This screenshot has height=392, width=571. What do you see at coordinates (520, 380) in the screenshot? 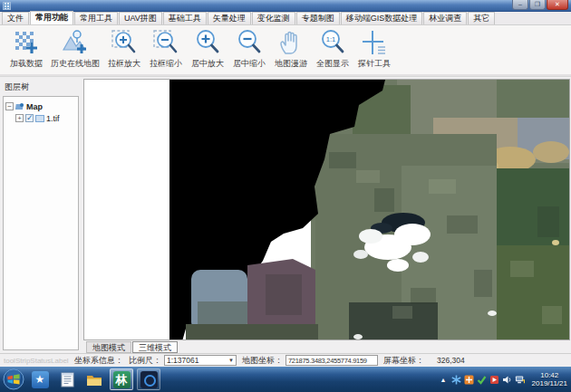
I see `network-icon` at bounding box center [520, 380].